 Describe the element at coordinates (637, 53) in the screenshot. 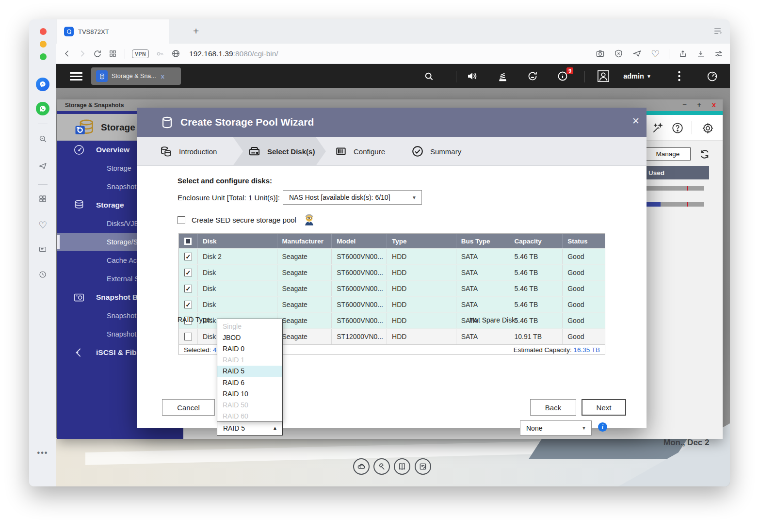

I see `share-send-icon` at that location.